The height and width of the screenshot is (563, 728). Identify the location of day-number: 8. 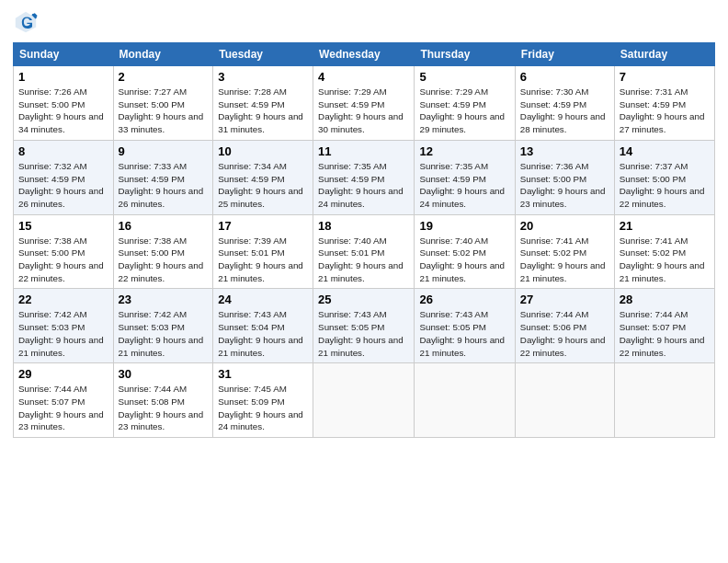
(63, 151).